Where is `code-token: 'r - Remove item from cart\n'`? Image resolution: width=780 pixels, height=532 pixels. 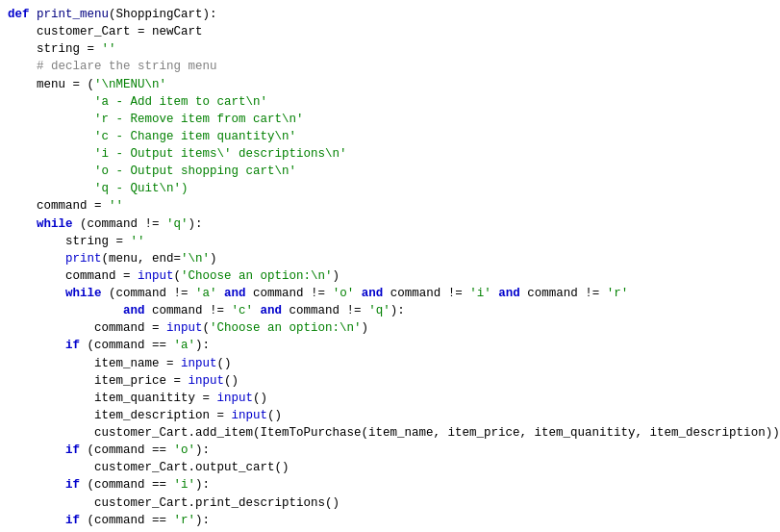
code-token: 'r - Remove item from cart\n' is located at coordinates (199, 119).